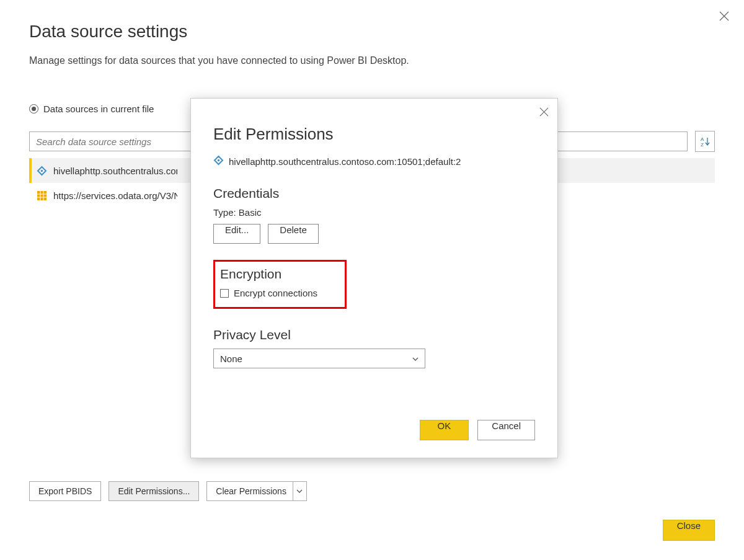 The height and width of the screenshot is (560, 744). Describe the element at coordinates (374, 134) in the screenshot. I see `dialog-title: Edit Permissions` at that location.